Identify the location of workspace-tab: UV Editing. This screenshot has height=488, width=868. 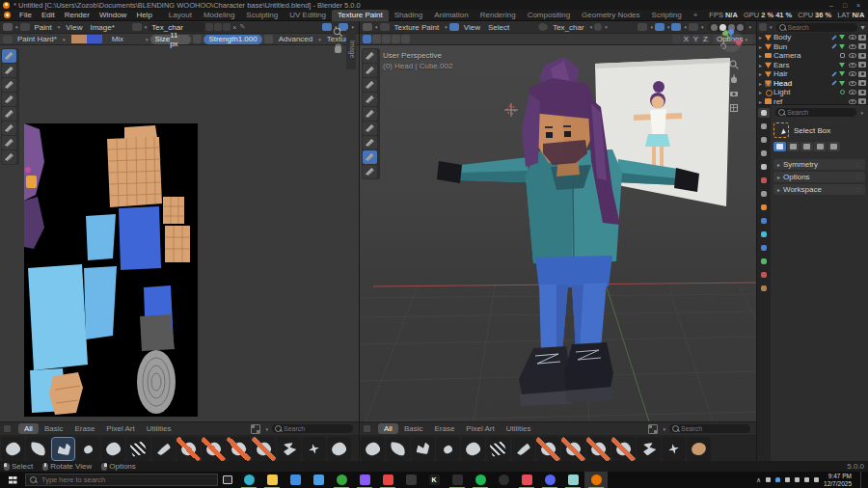
(308, 15).